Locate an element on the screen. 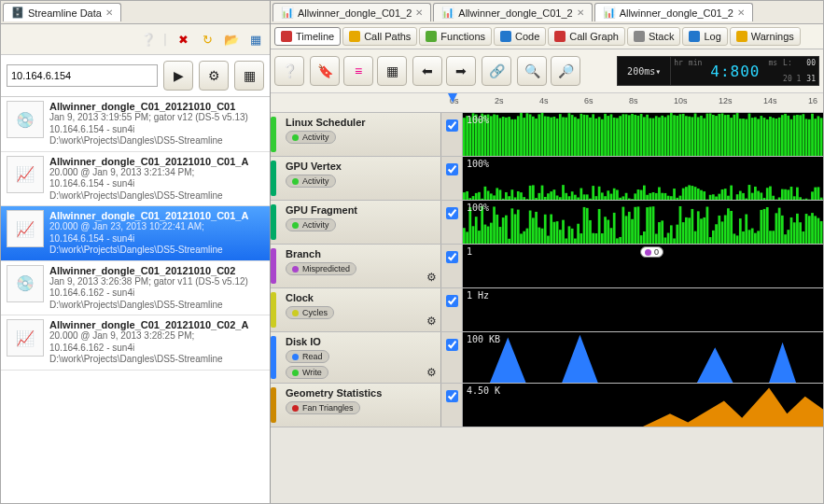 The width and height of the screenshot is (824, 504). track-graph: 1 0 is located at coordinates (643, 266).